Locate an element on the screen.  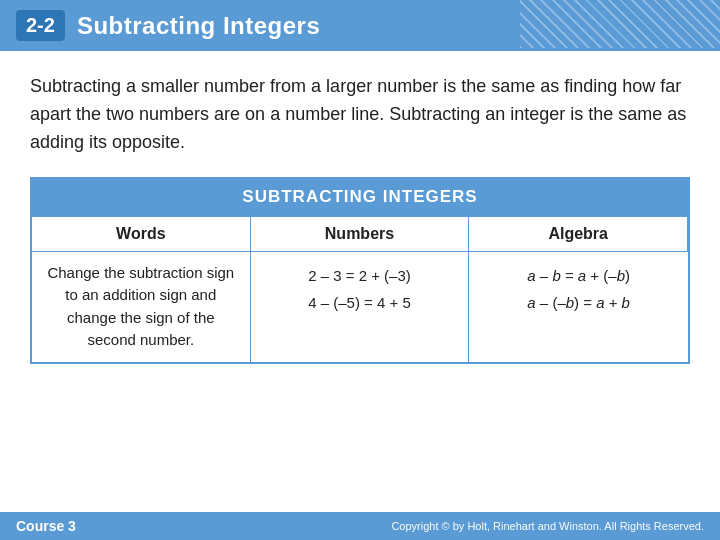
header-pattern is located at coordinates (620, 24).